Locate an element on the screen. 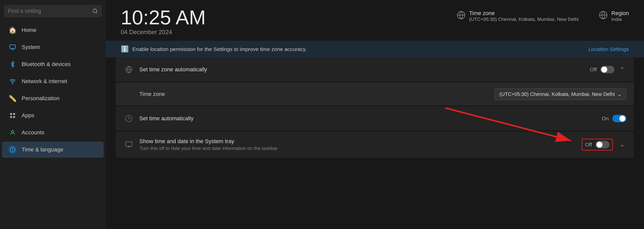 Image resolution: width=644 pixels, height=229 pixels. timezone-label: Time zone is located at coordinates (524, 13).